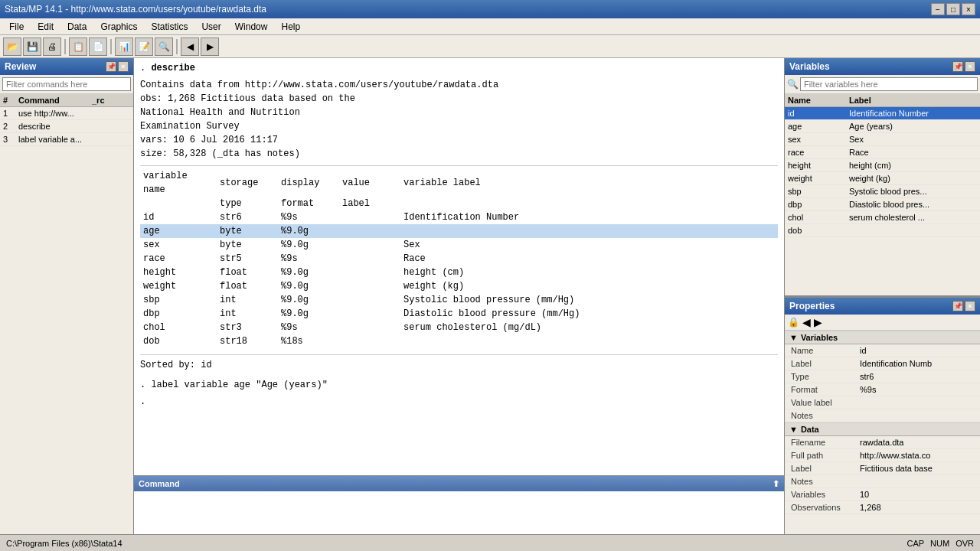  I want to click on var-item-id: id Identification Number, so click(882, 113).